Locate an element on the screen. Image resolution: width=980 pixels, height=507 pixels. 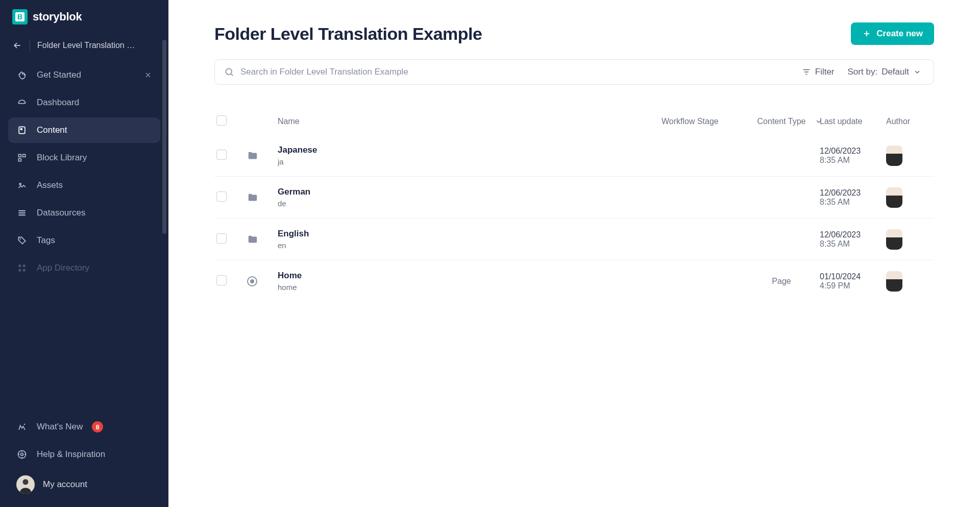
col-workflow: Workflow Stage is located at coordinates (702, 122).